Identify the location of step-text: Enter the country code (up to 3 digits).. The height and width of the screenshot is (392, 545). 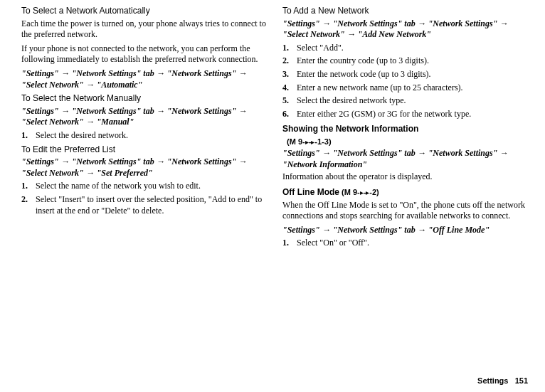
(413, 61).